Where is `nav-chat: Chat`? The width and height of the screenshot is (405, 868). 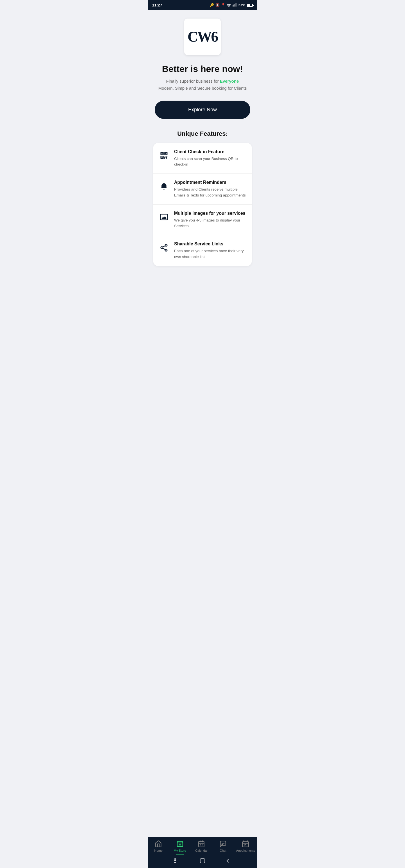 nav-chat: Chat is located at coordinates (223, 846).